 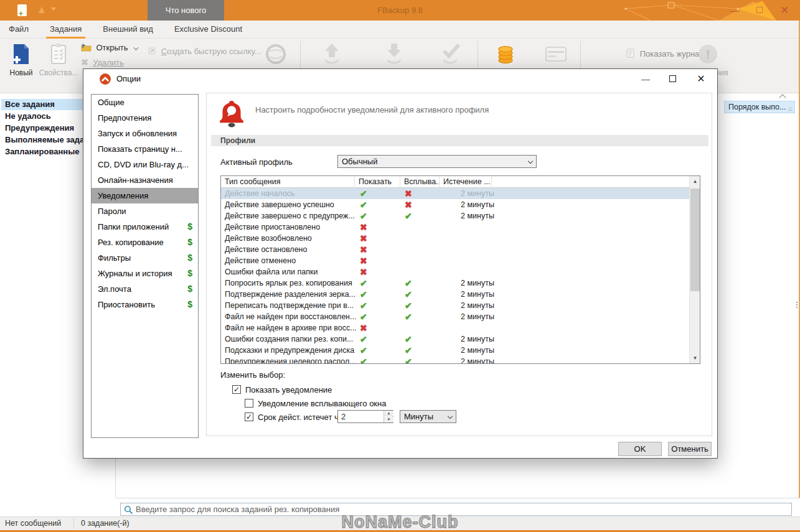 I want to click on category-item: Предпочтения, so click(x=144, y=118).